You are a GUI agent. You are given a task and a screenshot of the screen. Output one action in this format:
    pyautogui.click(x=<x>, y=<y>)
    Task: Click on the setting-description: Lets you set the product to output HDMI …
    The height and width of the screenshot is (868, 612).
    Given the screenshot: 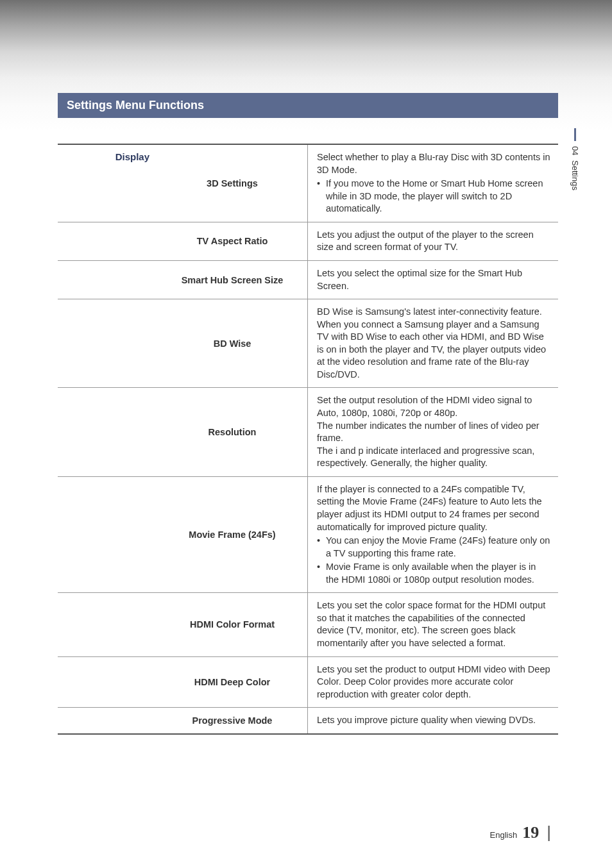 What is the action you would take?
    pyautogui.click(x=433, y=682)
    